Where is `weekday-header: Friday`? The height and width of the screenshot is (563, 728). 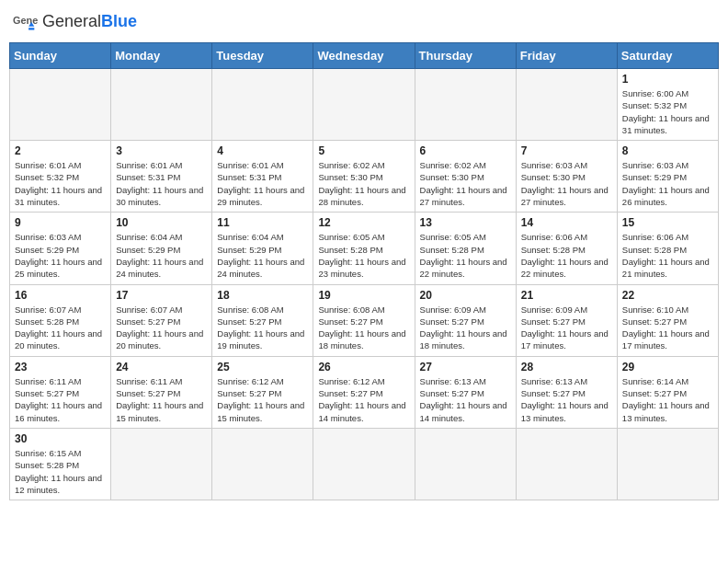 weekday-header: Friday is located at coordinates (566, 56).